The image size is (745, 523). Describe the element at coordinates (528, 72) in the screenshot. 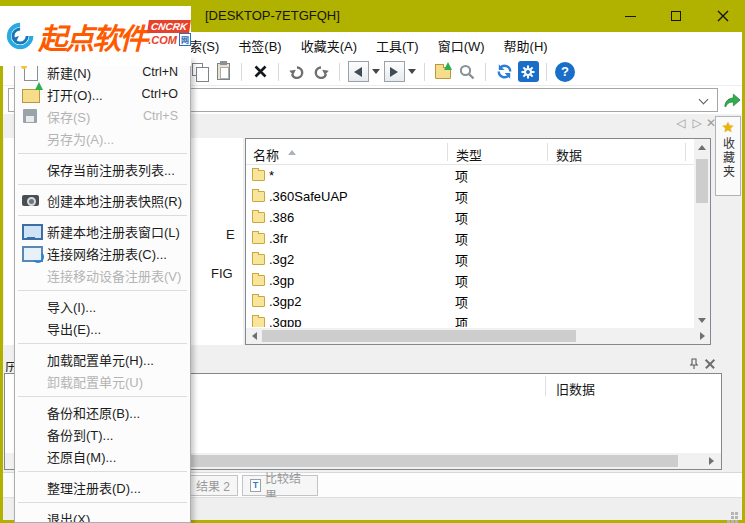

I see `settings-button` at that location.